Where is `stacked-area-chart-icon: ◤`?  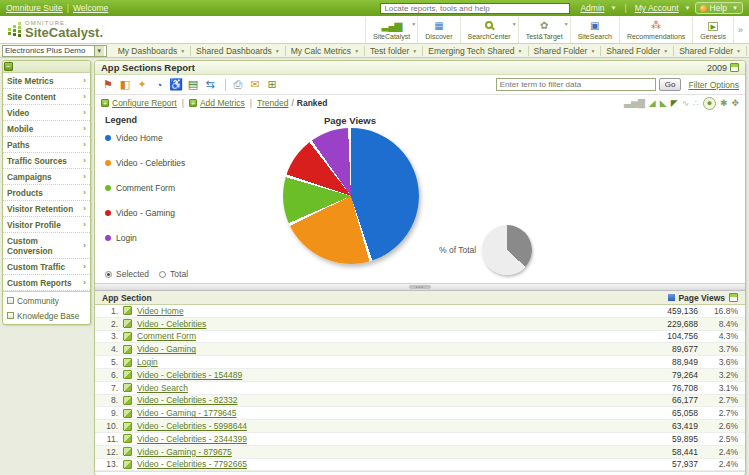 stacked-area-chart-icon: ◤ is located at coordinates (674, 103).